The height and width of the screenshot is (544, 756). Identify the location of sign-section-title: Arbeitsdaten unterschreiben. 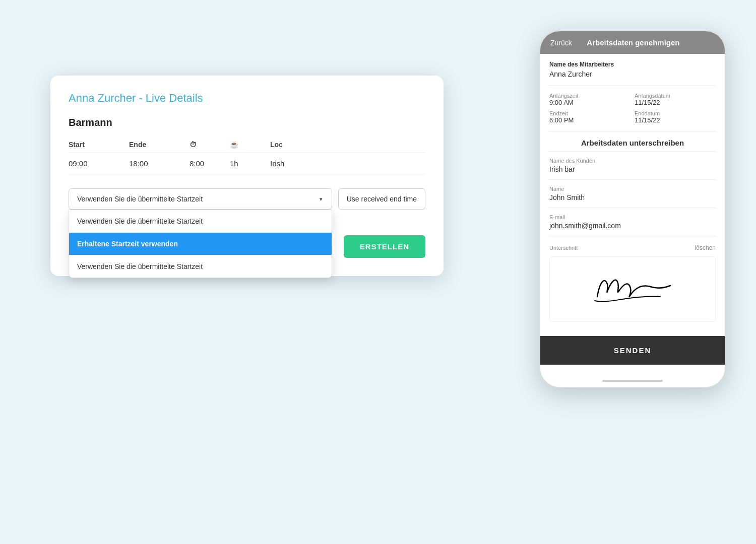
(633, 142).